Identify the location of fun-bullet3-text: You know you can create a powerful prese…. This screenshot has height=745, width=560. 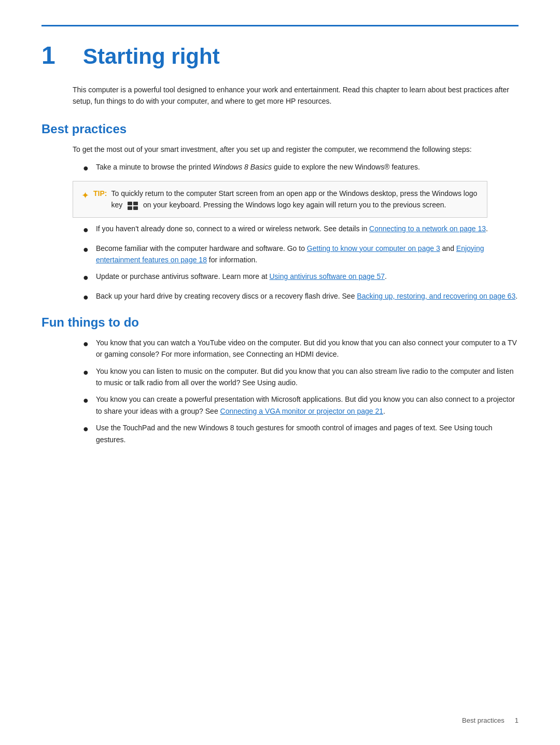
(307, 405).